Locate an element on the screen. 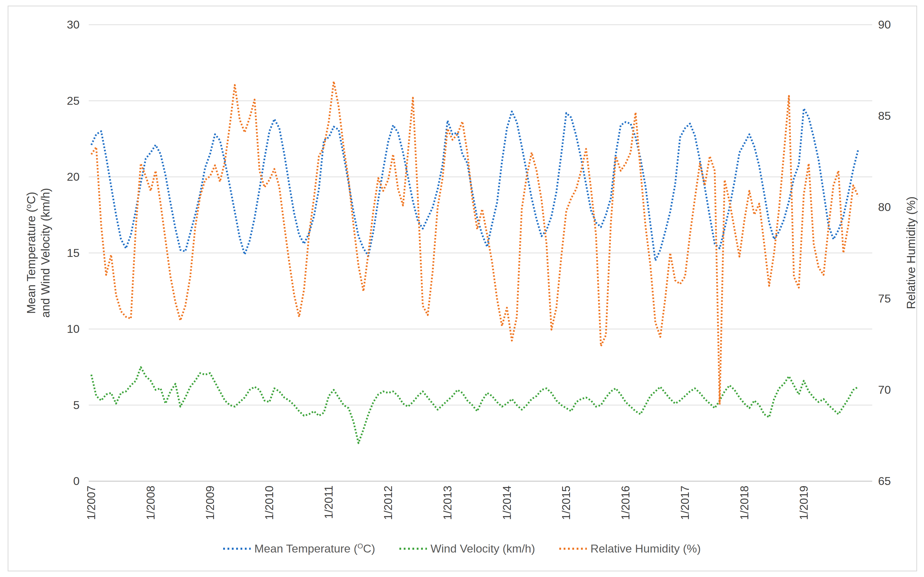 This screenshot has width=924, height=577. right-axis-tick-label: 85 is located at coordinates (901, 116).